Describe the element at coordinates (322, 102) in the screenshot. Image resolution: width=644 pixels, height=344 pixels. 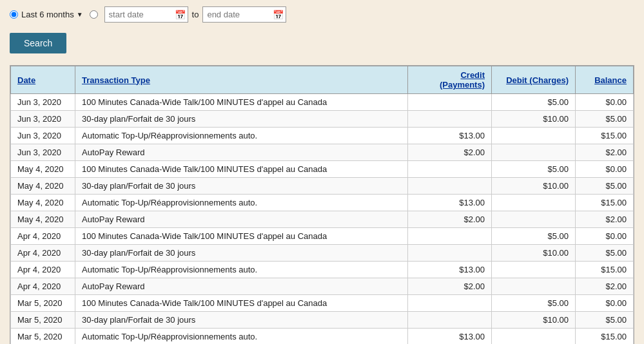
I see `table-row: Jun 3, 2020 100 Minutes Canada-Wide Talk…` at that location.